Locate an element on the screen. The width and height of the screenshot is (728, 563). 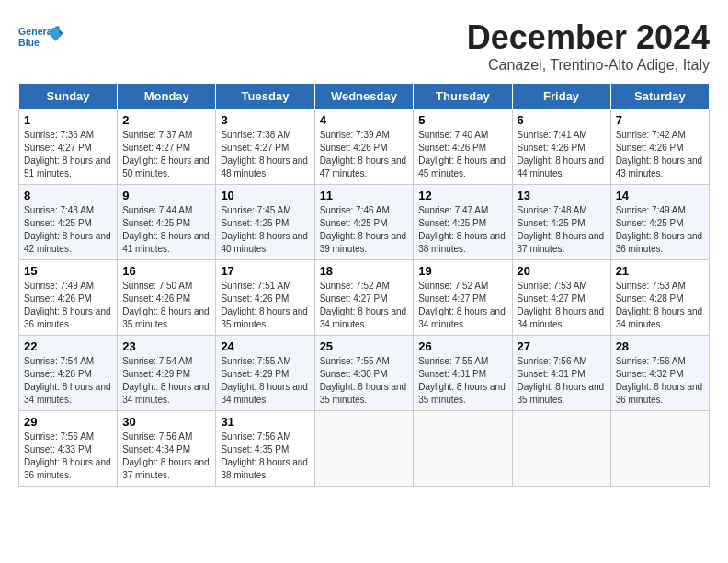
svg-text: General is located at coordinates (37, 31).